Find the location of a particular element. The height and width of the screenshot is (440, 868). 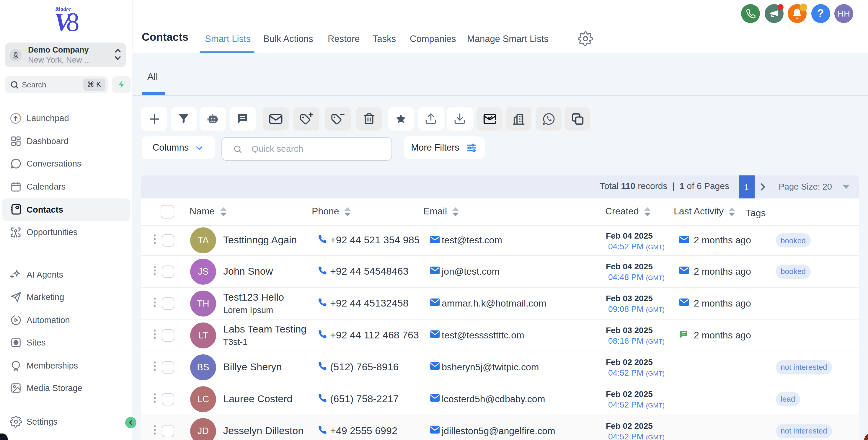

svg-text: 8 is located at coordinates (73, 20).